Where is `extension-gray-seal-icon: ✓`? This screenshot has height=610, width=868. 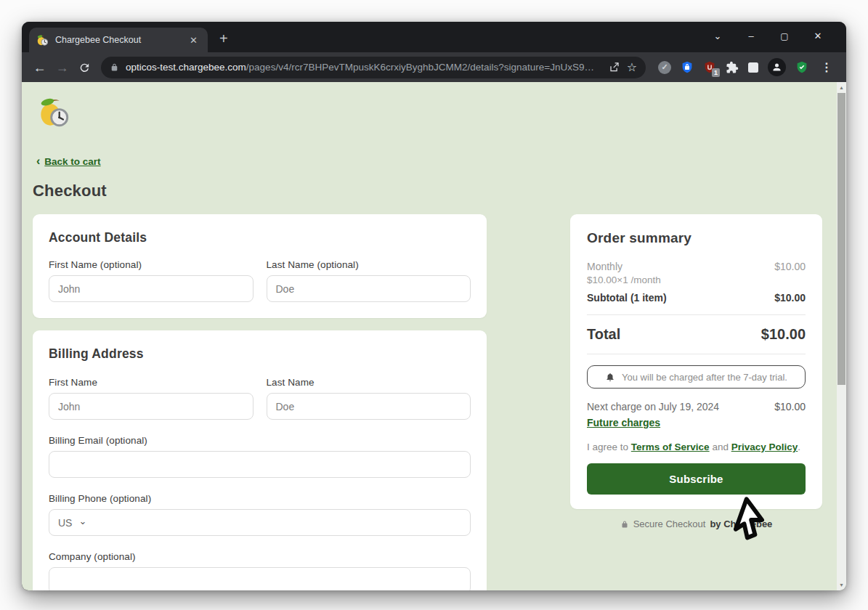 extension-gray-seal-icon: ✓ is located at coordinates (665, 68).